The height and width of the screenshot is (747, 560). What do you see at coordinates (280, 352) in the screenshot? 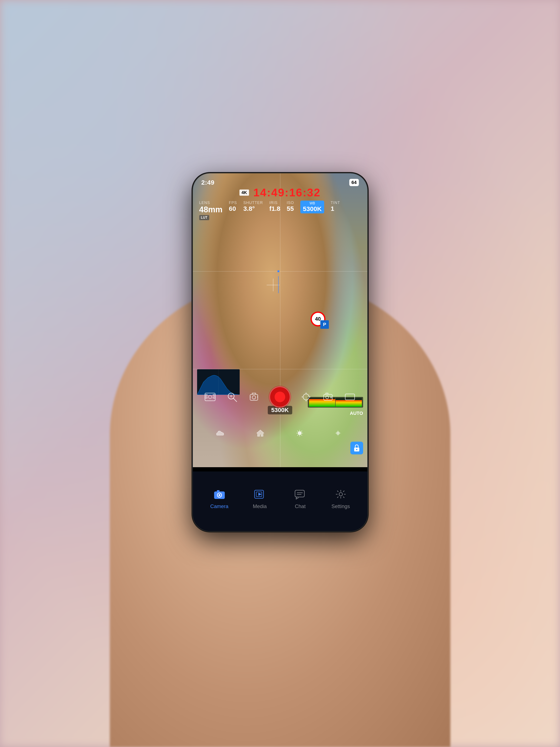
I see `phone-screen: 2:49 64` at bounding box center [280, 352].